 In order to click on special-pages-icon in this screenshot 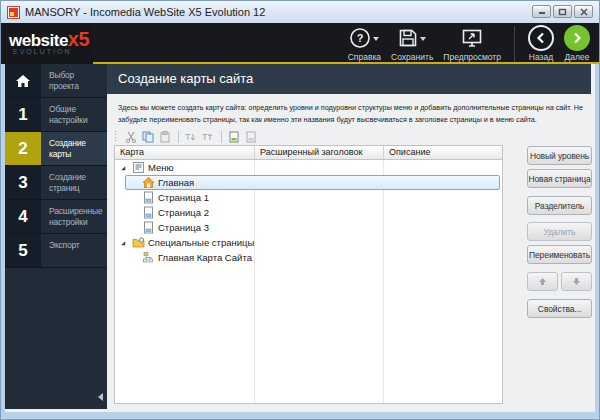, I will do `click(138, 242)`.